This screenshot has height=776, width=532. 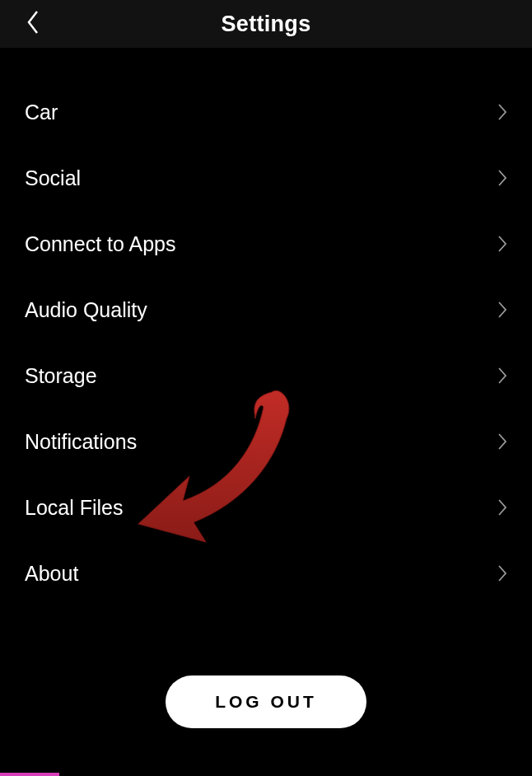 I want to click on settings-row-audio-quality: Audio Quality, so click(x=266, y=310).